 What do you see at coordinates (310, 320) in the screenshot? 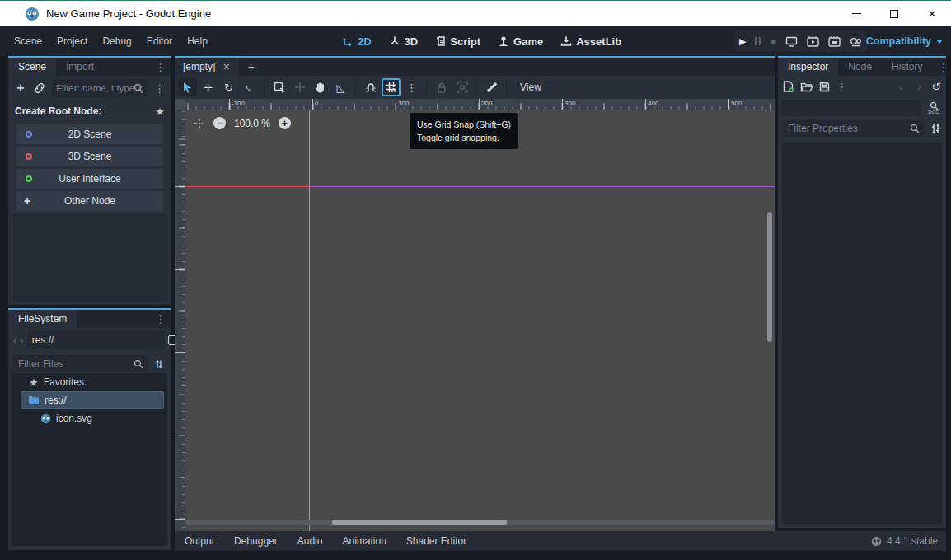
I see `y-axis-line` at bounding box center [310, 320].